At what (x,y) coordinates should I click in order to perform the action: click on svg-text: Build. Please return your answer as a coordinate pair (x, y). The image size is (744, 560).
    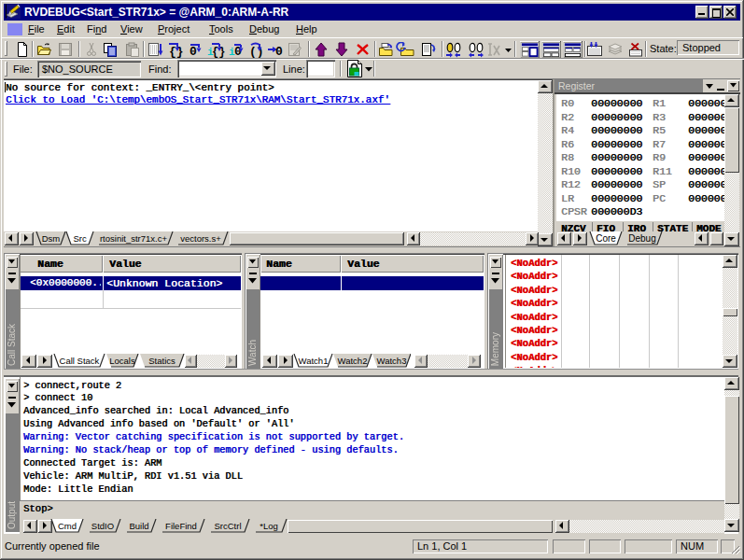
    Looking at the image, I should click on (138, 526).